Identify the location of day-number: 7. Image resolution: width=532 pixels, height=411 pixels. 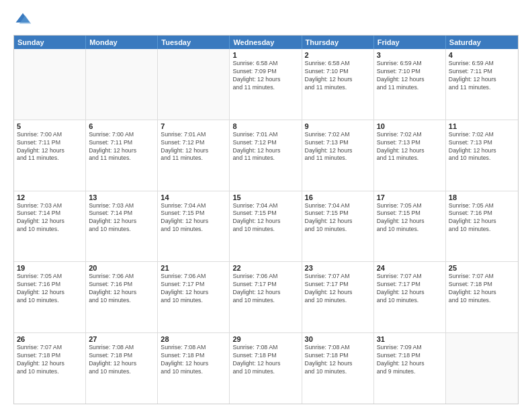
(193, 126).